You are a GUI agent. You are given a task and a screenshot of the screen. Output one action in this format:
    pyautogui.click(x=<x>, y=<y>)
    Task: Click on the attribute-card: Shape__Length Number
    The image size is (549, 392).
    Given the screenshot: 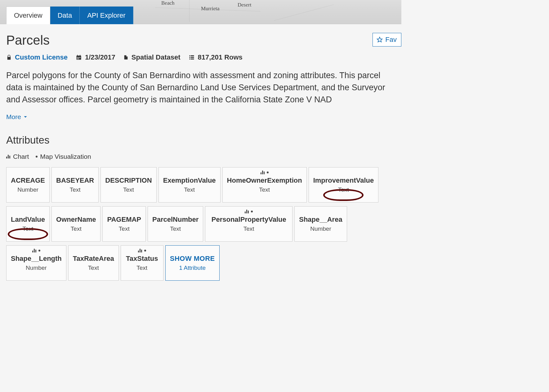 What is the action you would take?
    pyautogui.click(x=36, y=263)
    